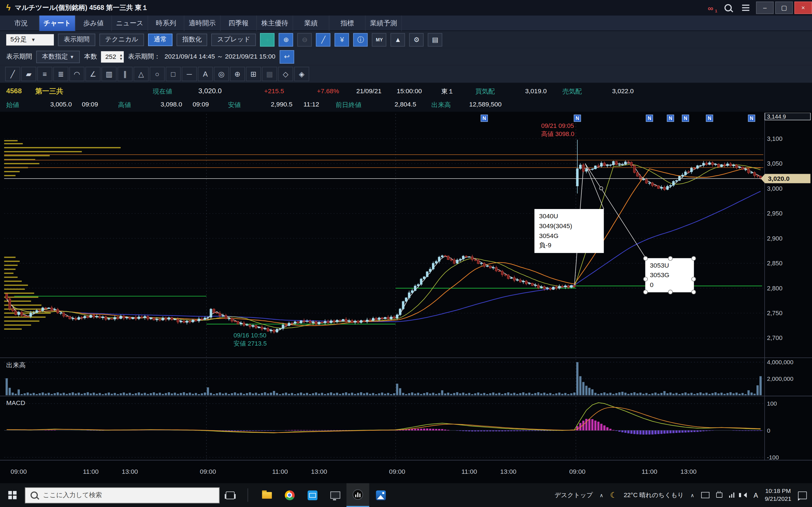 This screenshot has height=507, width=812. What do you see at coordinates (130, 23) in the screenshot?
I see `tab-news: ニュース` at bounding box center [130, 23].